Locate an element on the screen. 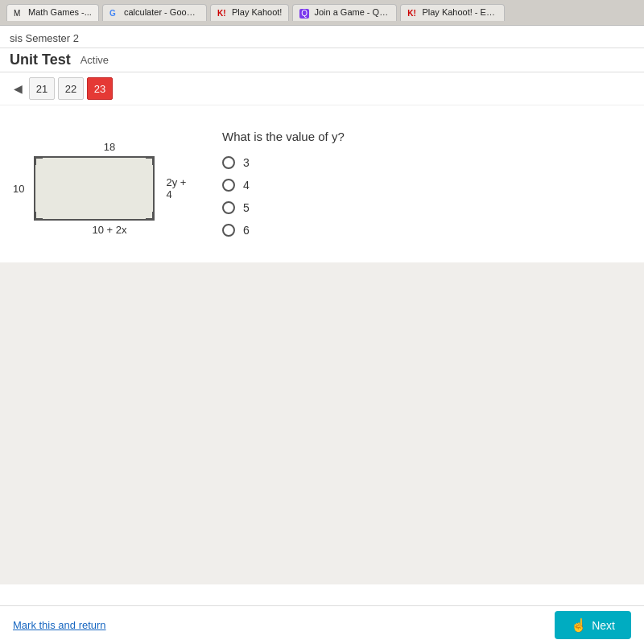 This screenshot has width=644, height=644. tab-kahoot2: K! Play Kahoot! - Ente... is located at coordinates (452, 12).